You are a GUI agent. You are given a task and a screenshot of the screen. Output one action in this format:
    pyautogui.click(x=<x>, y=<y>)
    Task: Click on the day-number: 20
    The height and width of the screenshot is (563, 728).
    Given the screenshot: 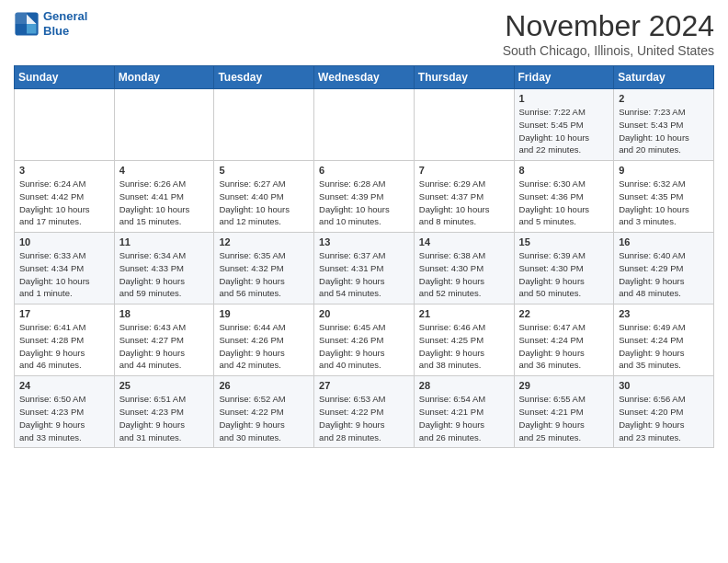 What is the action you would take?
    pyautogui.click(x=364, y=314)
    